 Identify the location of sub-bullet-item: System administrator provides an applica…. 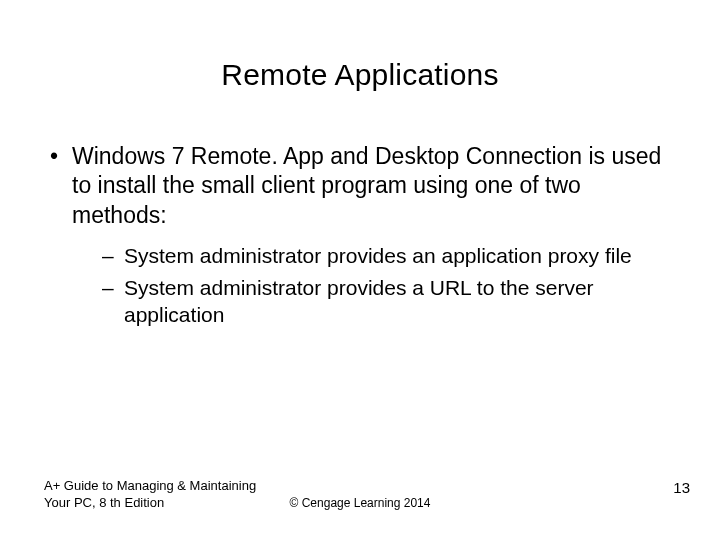
(376, 256).